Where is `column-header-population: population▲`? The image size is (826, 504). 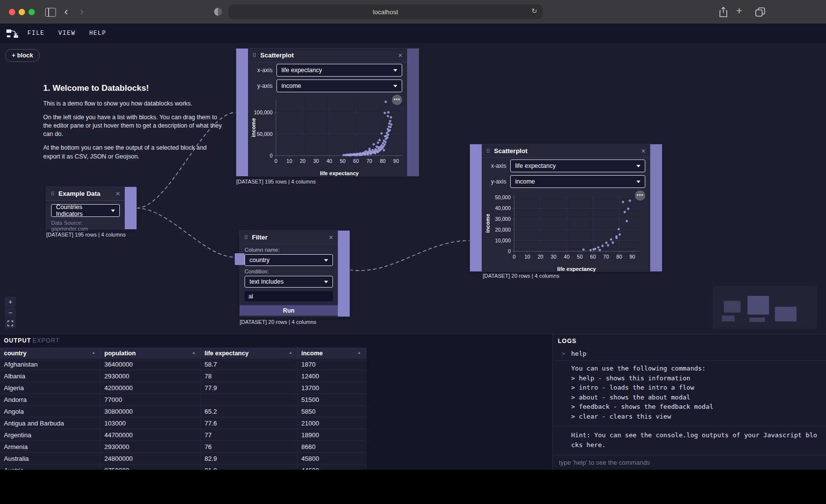
column-header-population: population▲ is located at coordinates (150, 353).